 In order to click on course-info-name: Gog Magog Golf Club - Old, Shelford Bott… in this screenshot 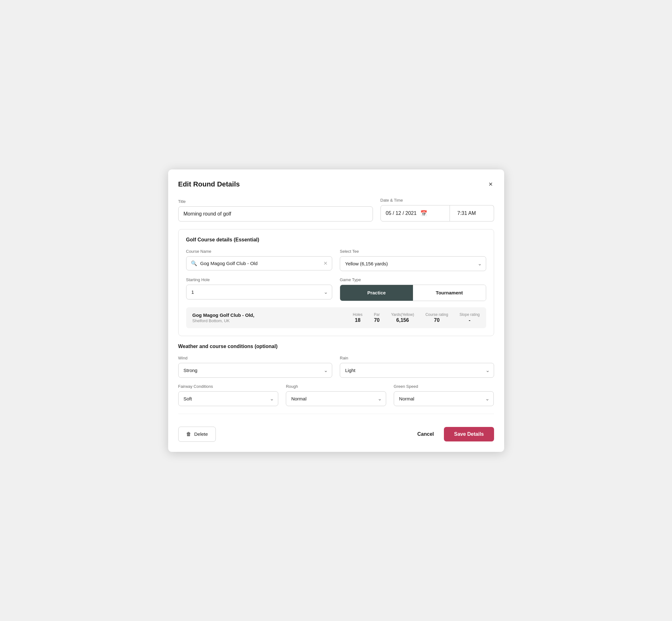, I will do `click(273, 318)`.